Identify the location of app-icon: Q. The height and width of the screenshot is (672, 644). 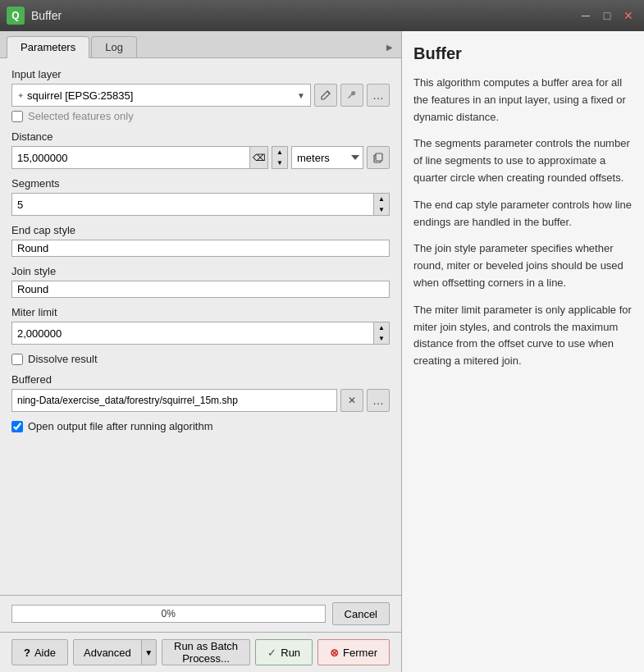
(16, 16).